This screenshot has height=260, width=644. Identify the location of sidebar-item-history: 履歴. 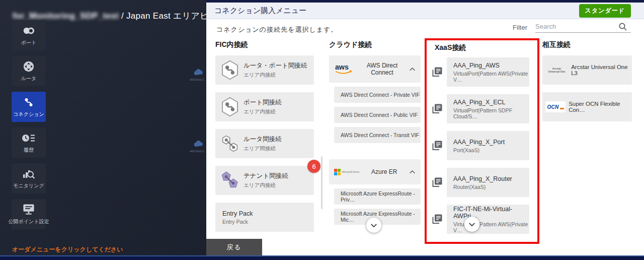
(29, 143).